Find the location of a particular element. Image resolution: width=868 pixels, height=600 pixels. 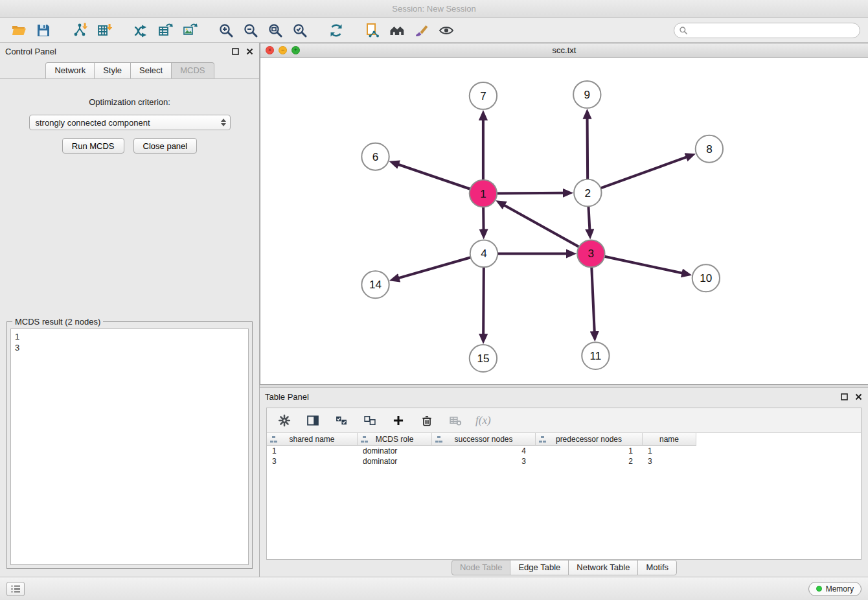

add-column-button is located at coordinates (398, 421).